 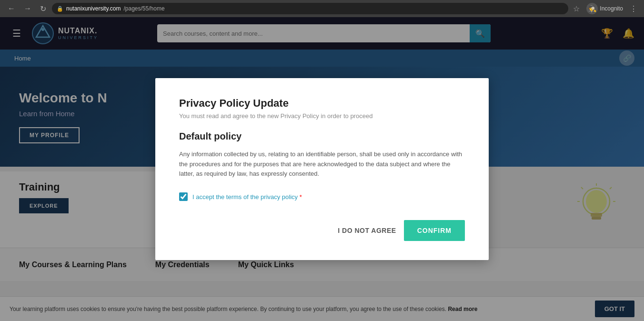 I want to click on modal-subtitle: You must read and agree to the new Priva…, so click(x=322, y=116).